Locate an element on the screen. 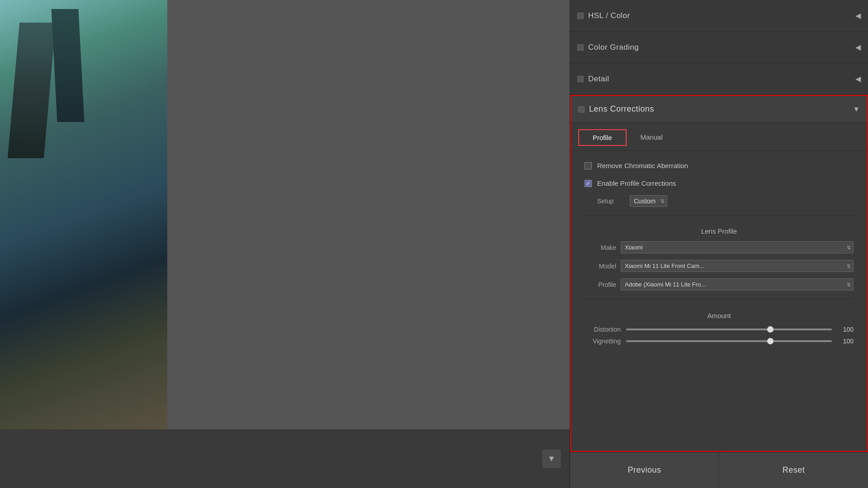 This screenshot has width=868, height=488. lens-corrections-label: Lens Corrections is located at coordinates (622, 109).